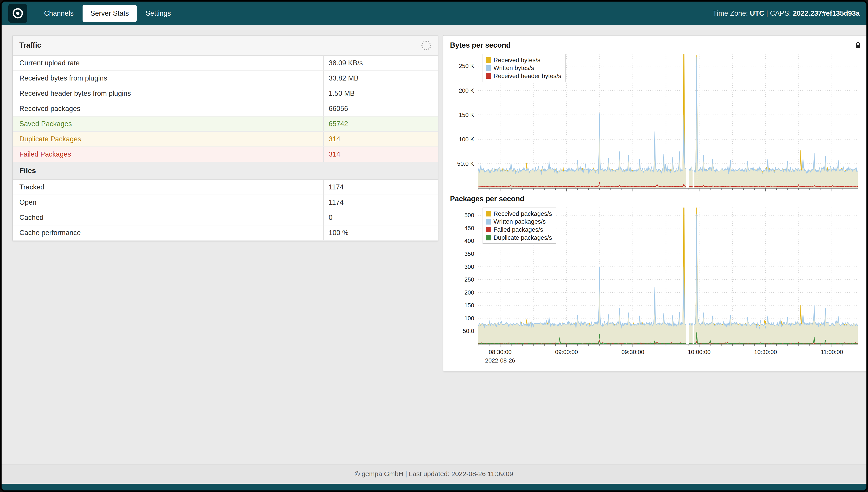 The width and height of the screenshot is (868, 492). I want to click on table-row: Duplicate Packages314, so click(225, 139).